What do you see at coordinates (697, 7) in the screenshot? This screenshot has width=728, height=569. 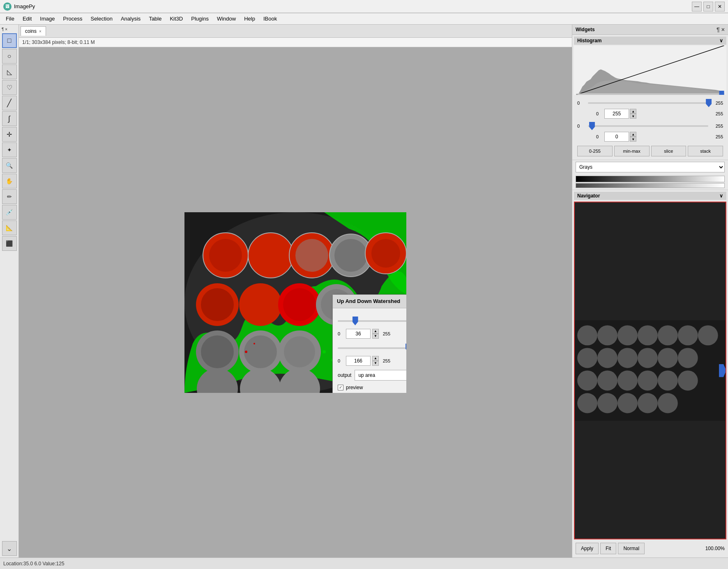 I see `minimize-button: —` at bounding box center [697, 7].